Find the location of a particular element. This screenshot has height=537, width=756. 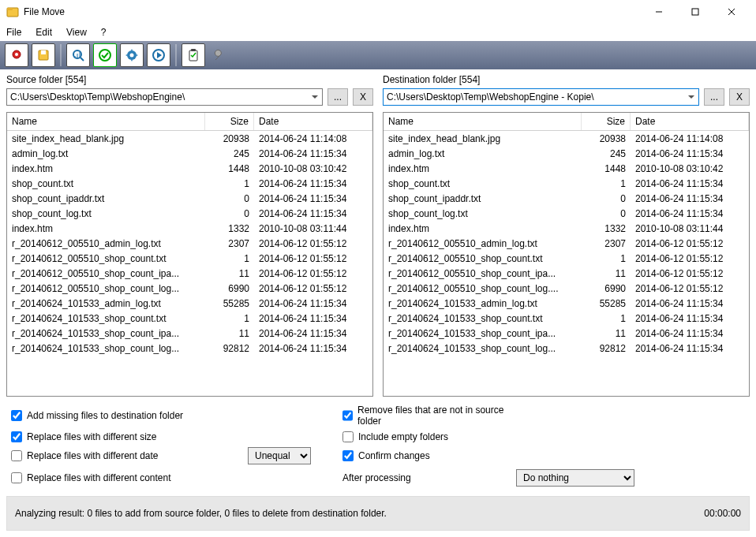

checkbox-confirm is located at coordinates (348, 456).